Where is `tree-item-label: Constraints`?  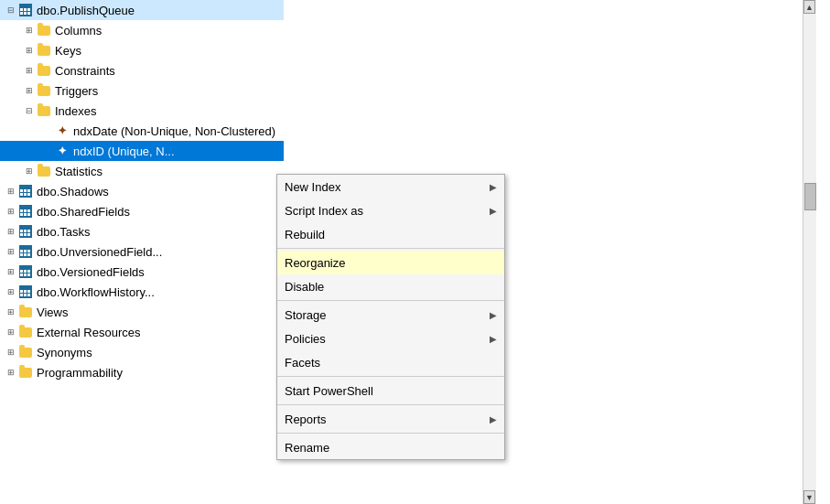 tree-item-label: Constraints is located at coordinates (84, 71).